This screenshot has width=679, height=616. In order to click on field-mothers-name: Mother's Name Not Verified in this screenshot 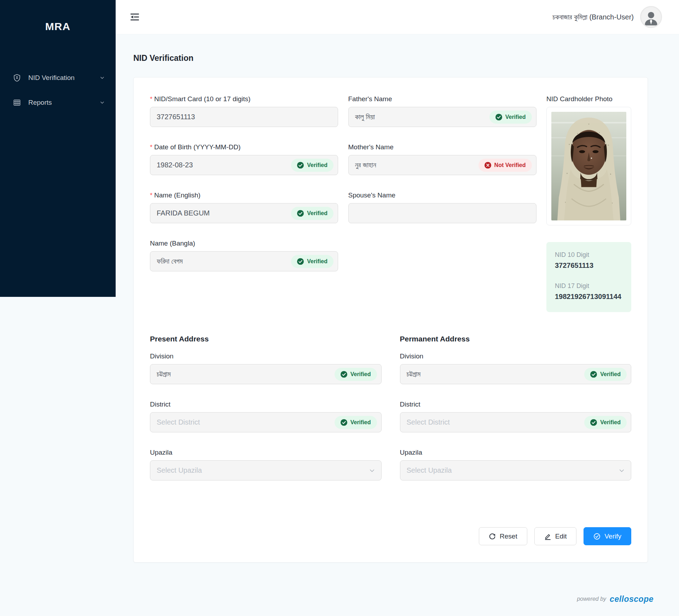, I will do `click(442, 159)`.